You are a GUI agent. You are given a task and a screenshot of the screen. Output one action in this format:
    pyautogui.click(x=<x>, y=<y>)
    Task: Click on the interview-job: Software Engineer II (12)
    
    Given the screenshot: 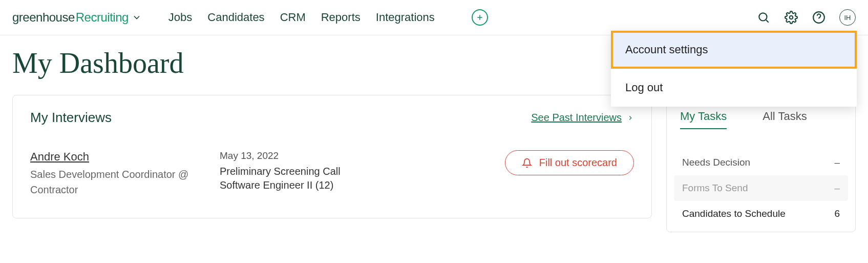 What is the action you would take?
    pyautogui.click(x=357, y=186)
    